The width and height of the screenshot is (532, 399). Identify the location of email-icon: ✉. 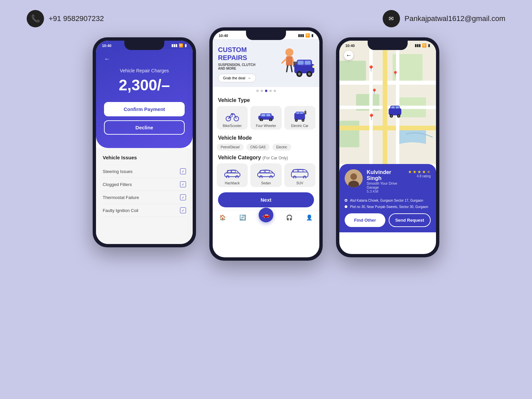
(391, 19).